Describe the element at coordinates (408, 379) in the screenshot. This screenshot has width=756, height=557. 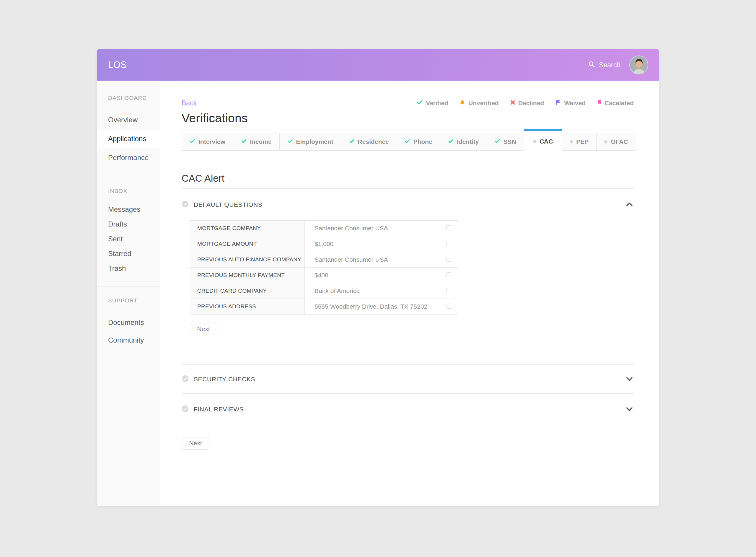
I see `panel-security-checks-header: SECURITY CHECKS` at that location.